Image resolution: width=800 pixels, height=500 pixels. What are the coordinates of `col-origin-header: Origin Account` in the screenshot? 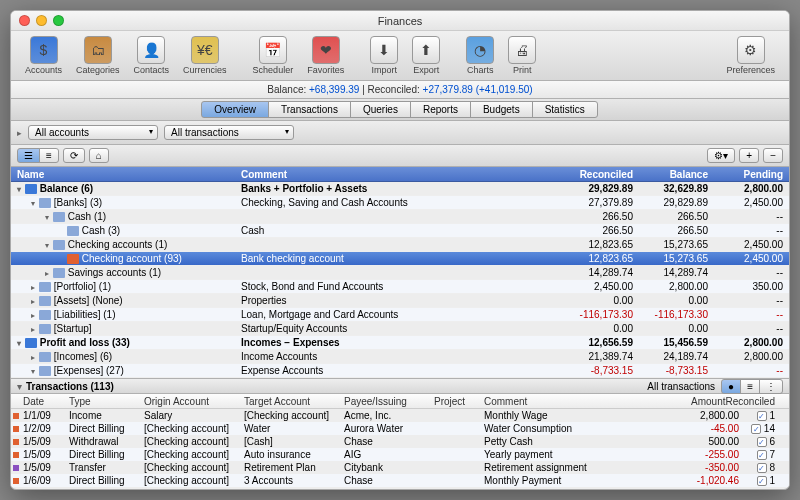 It's located at (194, 402).